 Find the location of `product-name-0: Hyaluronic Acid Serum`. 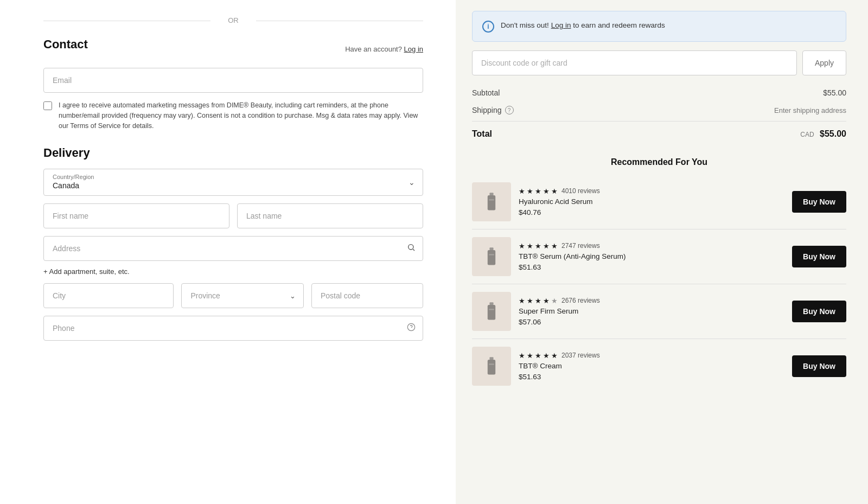

product-name-0: Hyaluronic Acid Serum is located at coordinates (652, 202).